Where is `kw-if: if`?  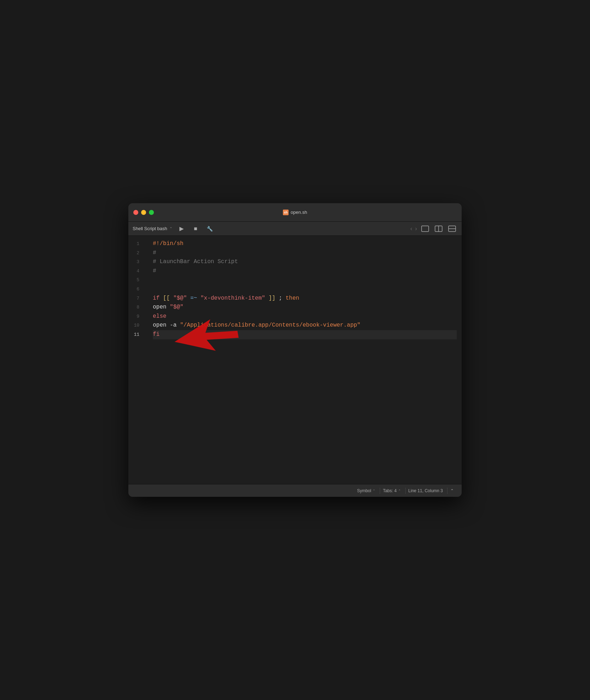
kw-if: if is located at coordinates (156, 298).